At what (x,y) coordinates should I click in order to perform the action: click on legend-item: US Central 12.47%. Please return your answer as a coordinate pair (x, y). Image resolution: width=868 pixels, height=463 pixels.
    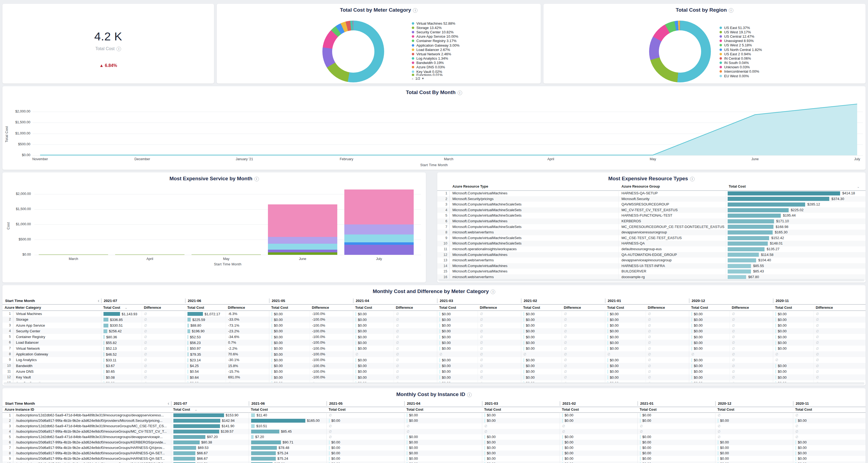
    Looking at the image, I should click on (741, 36).